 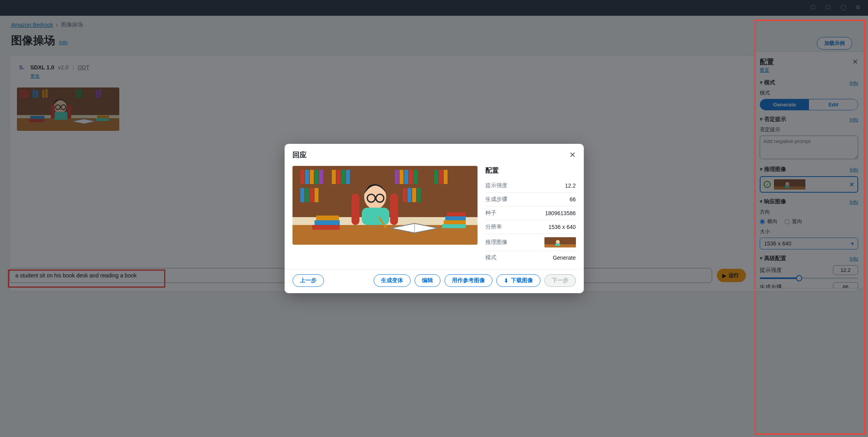 I want to click on cfg-row-prompt-strength: 提示强度 12.2, so click(x=531, y=186).